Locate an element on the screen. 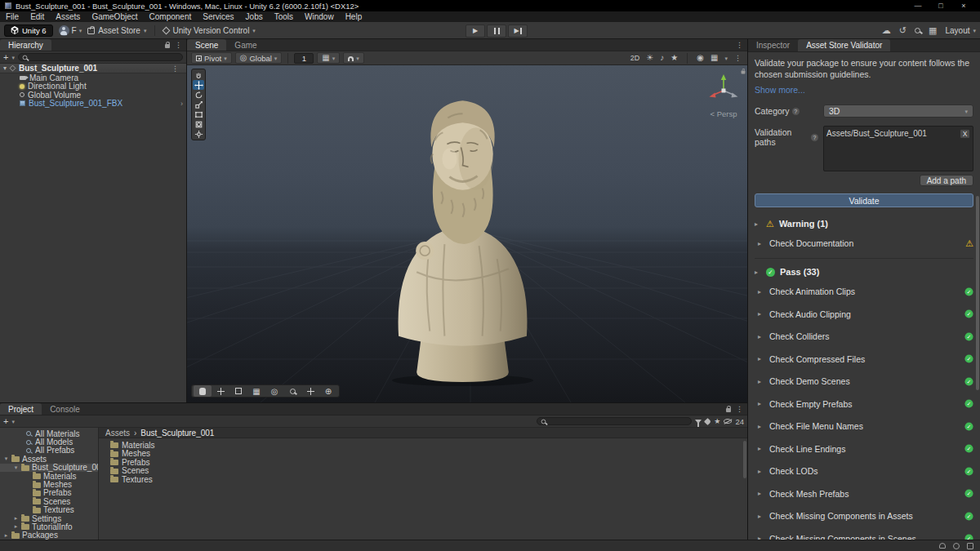 Image resolution: width=980 pixels, height=551 pixels. tree-item: Meshes is located at coordinates (49, 484).